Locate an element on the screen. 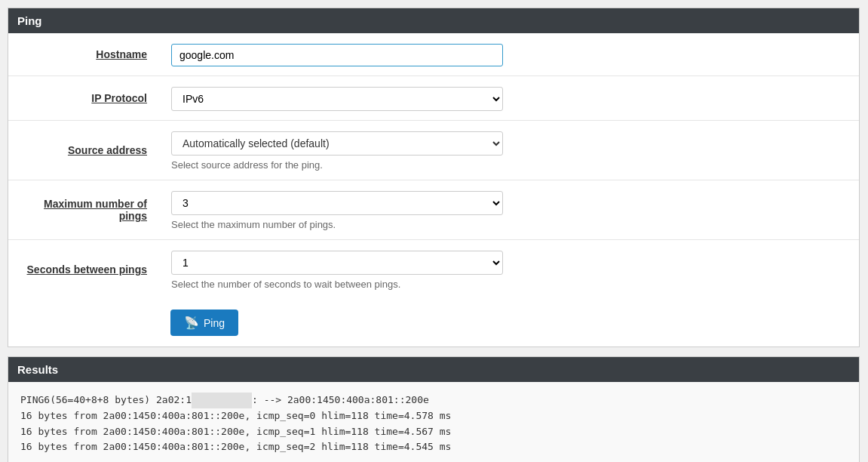  max-pings-cell: 1 2 3 4 5 10 Select the maximum number o… is located at coordinates (509, 210).